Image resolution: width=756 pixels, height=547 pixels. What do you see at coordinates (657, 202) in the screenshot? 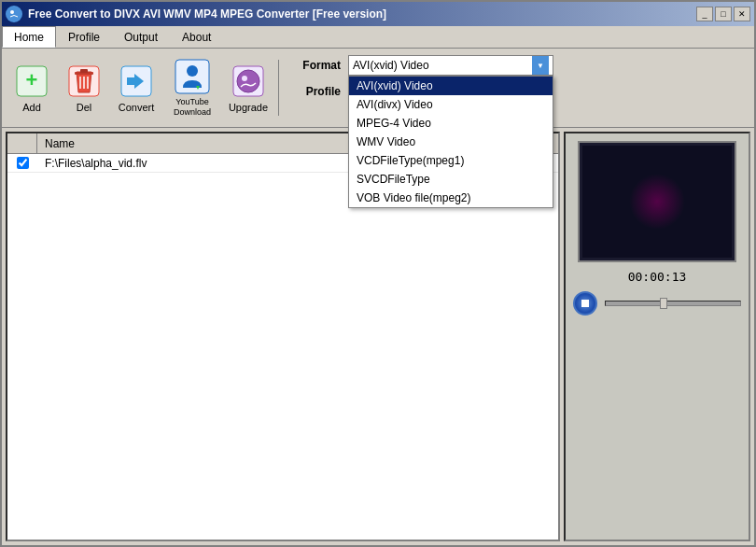
I see `video-inner` at bounding box center [657, 202].